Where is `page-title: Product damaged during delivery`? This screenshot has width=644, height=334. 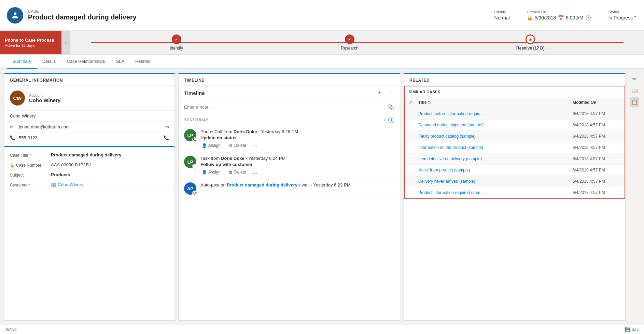 page-title: Product damaged during delivery is located at coordinates (251, 17).